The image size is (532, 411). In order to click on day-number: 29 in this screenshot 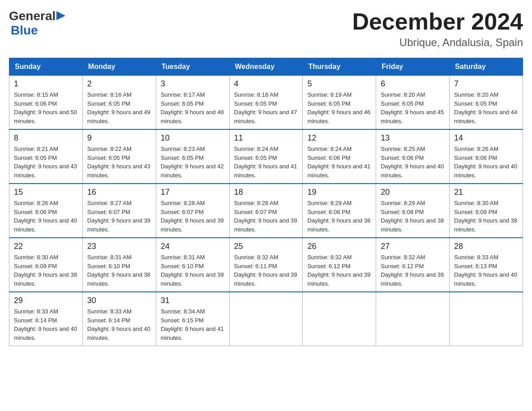, I will do `click(46, 301)`.